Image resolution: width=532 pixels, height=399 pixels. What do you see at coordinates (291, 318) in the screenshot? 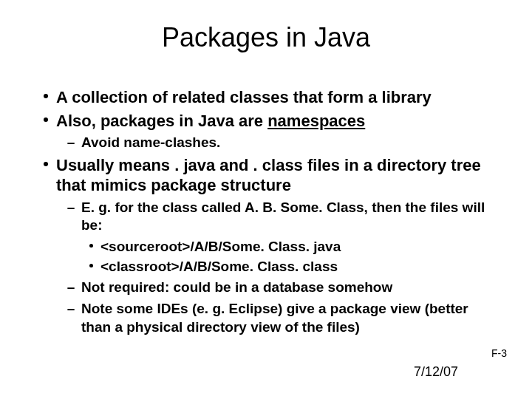
I see `bullet-text: Note some IDEs (e. g. Eclipse) give a pa…` at bounding box center [291, 318].